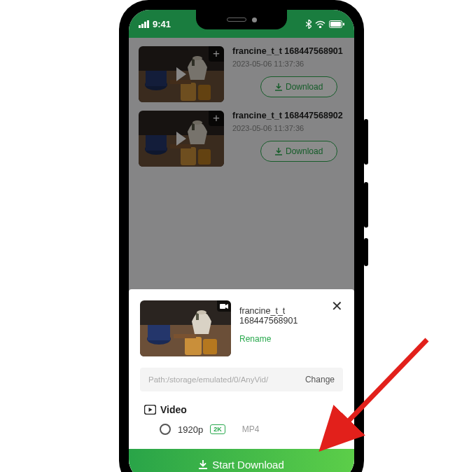 This screenshot has width=476, height=472. I want to click on status-time: 9:41, so click(162, 24).